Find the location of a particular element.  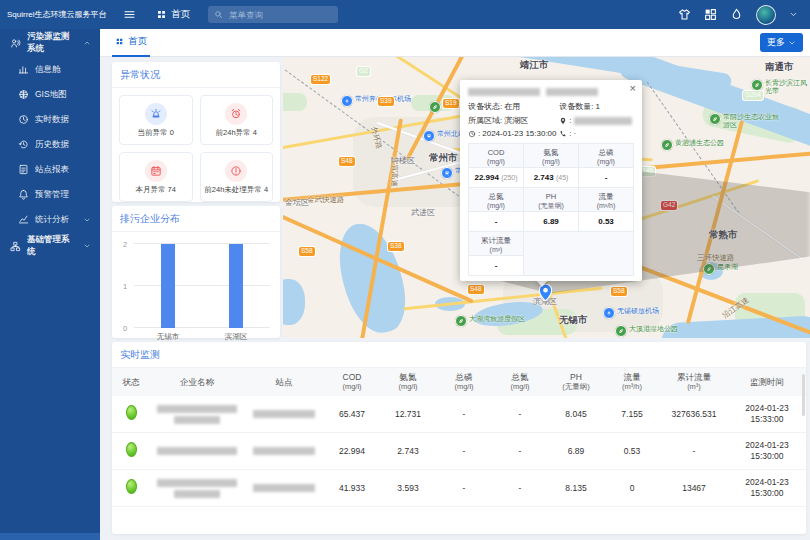

abnormal-stat-当前异常: 当前异常 0 is located at coordinates (156, 120).